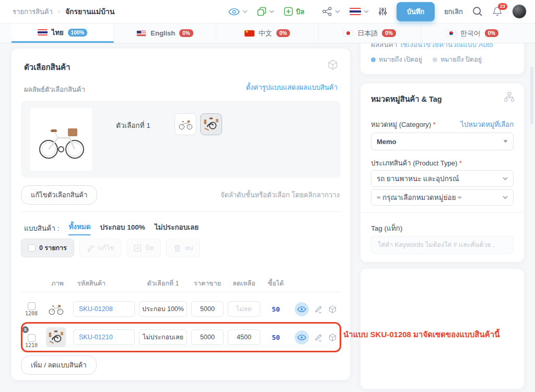  What do you see at coordinates (519, 11) in the screenshot?
I see `user-avatar` at bounding box center [519, 11].